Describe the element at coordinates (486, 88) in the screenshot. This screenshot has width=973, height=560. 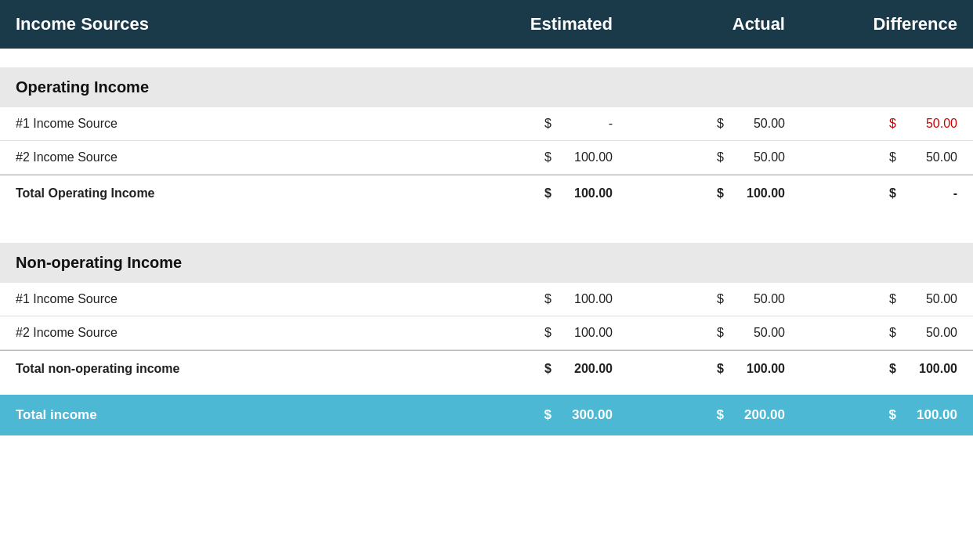
I see `operating-income-header: Operating Income` at that location.